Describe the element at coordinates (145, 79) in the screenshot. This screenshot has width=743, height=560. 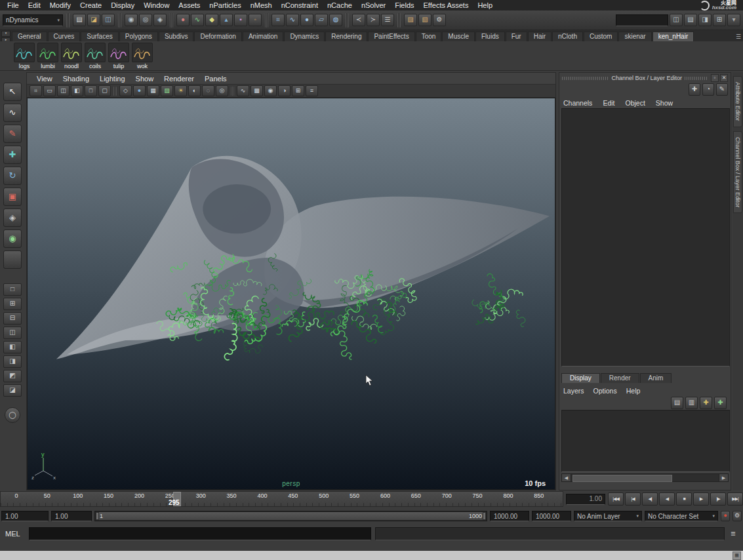
I see `panel-menu-item: Show` at that location.